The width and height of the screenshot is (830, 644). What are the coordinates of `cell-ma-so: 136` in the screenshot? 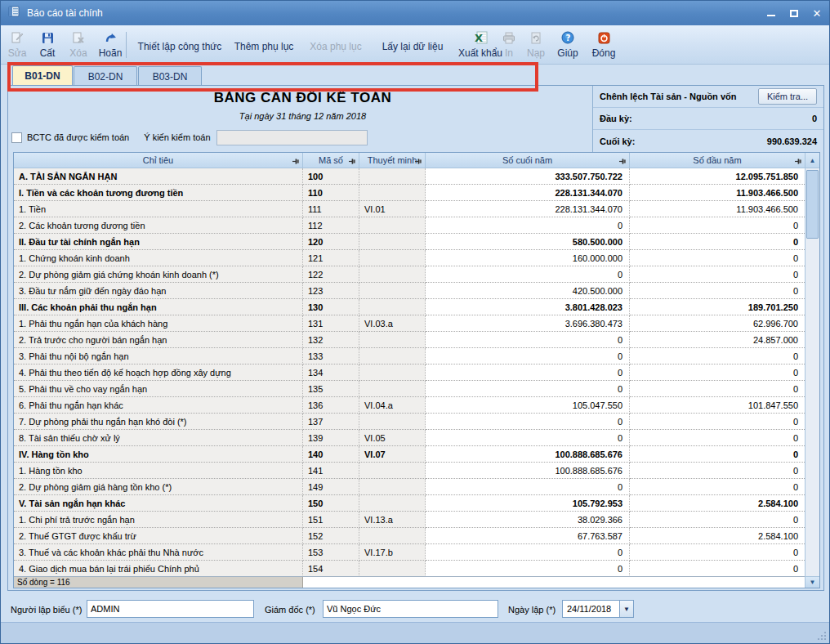 It's located at (332, 405).